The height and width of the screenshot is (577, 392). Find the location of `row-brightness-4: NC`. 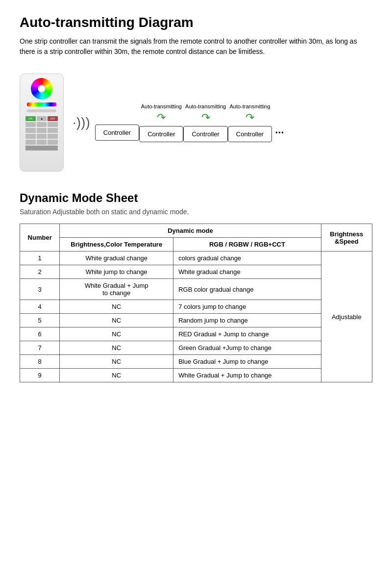

row-brightness-4: NC is located at coordinates (117, 307).